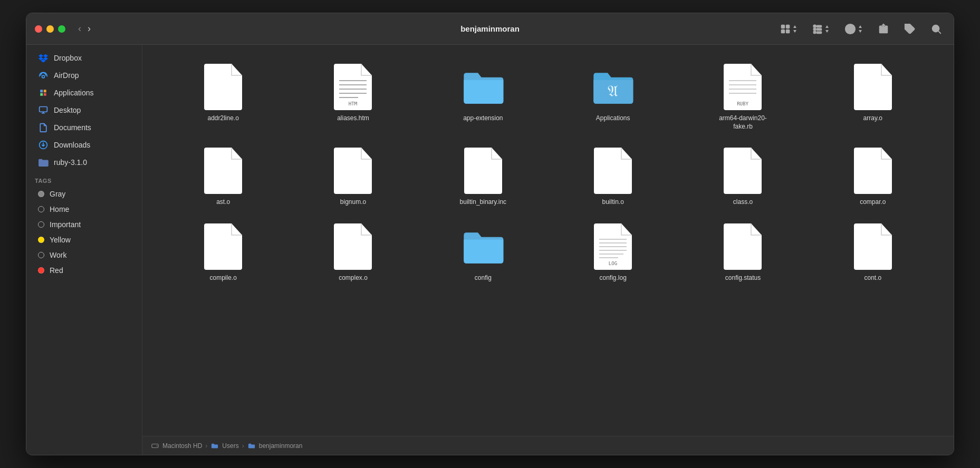  Describe the element at coordinates (353, 278) in the screenshot. I see `file-name: complex.o` at that location.